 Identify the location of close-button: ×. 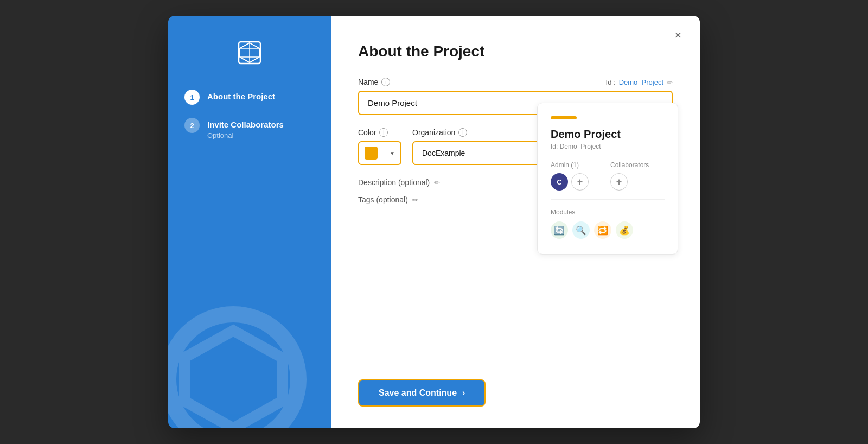
(678, 35).